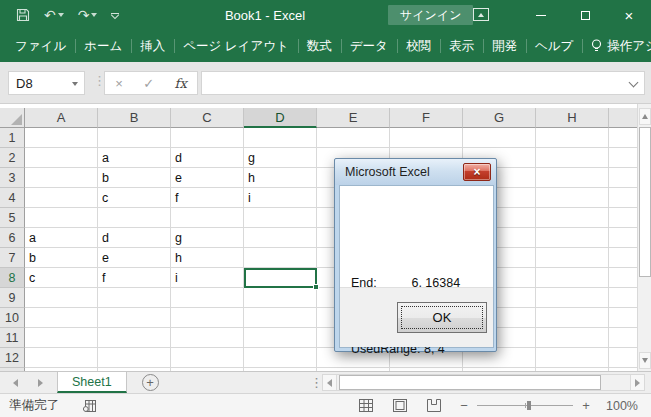 The image size is (651, 417). Describe the element at coordinates (418, 46) in the screenshot. I see `ribbon-tab-6: 校閲` at that location.